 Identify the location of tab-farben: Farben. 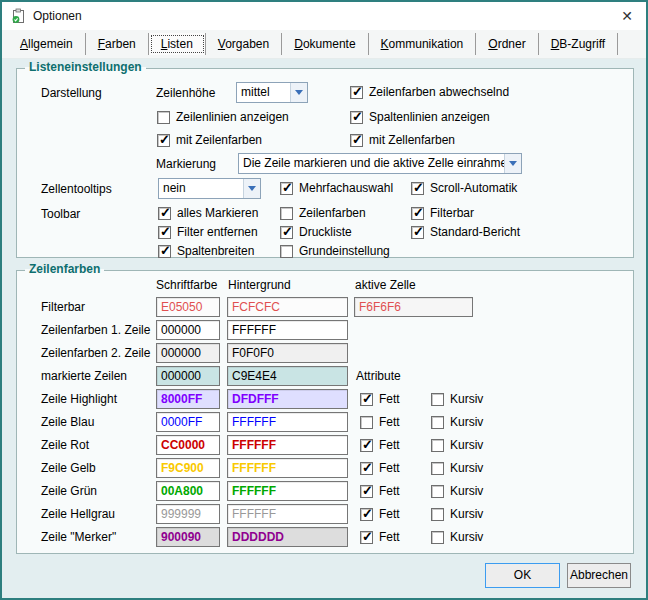
(118, 44).